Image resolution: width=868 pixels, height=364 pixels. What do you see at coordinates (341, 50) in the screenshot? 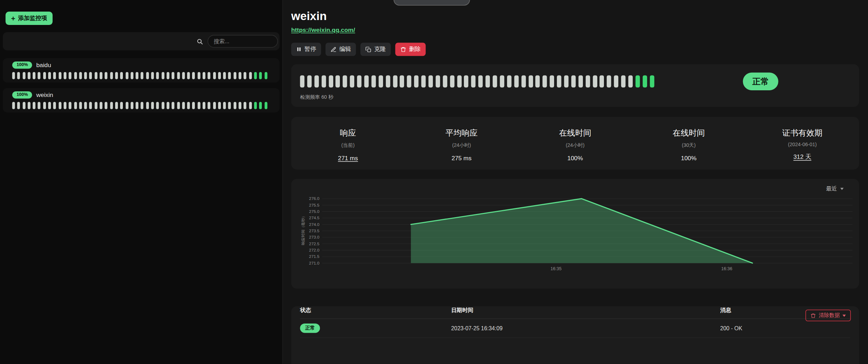
I see `edit-button: 编辑` at bounding box center [341, 50].